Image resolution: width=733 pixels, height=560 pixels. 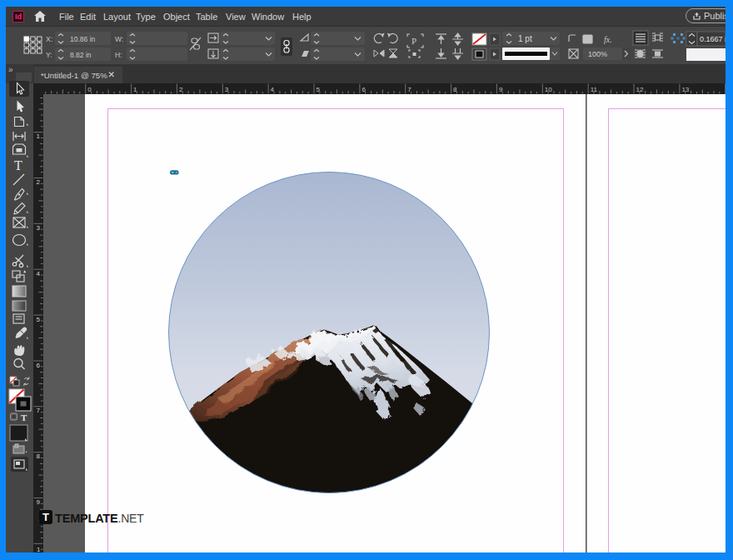 I want to click on svg-text: 1, so click(x=38, y=137).